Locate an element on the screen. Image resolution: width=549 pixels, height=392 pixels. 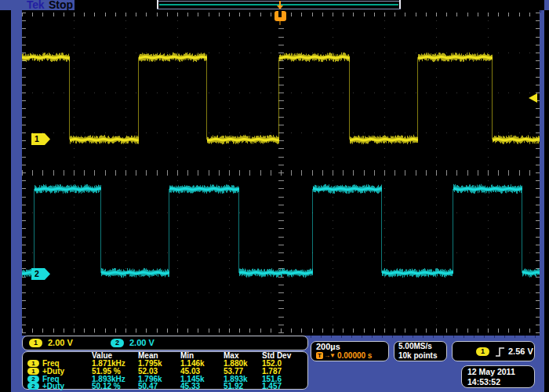
datetime-readout: 12 May 2011 14:53:52 is located at coordinates (498, 376).